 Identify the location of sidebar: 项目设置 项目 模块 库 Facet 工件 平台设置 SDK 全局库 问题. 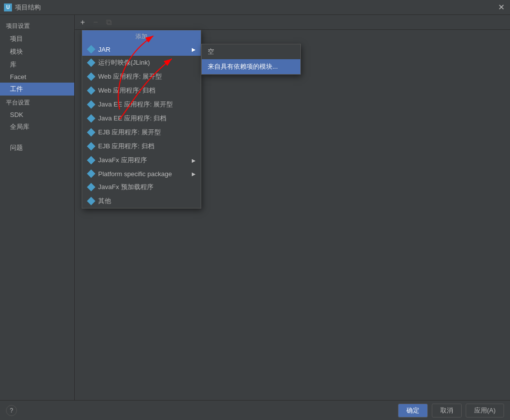
(37, 208).